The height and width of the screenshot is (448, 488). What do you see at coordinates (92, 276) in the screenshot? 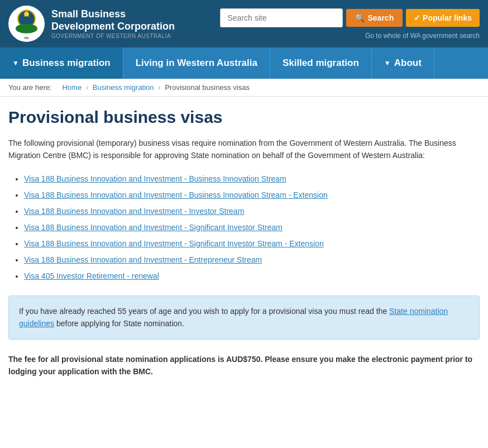
I see `visa-link: Visa 405 Investor Retirement - renewal` at bounding box center [92, 276].